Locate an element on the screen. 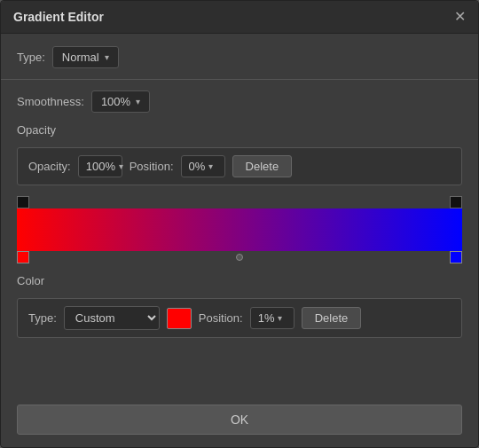 This screenshot has height=448, width=479. opacity-delete-button: Delete is located at coordinates (263, 167).